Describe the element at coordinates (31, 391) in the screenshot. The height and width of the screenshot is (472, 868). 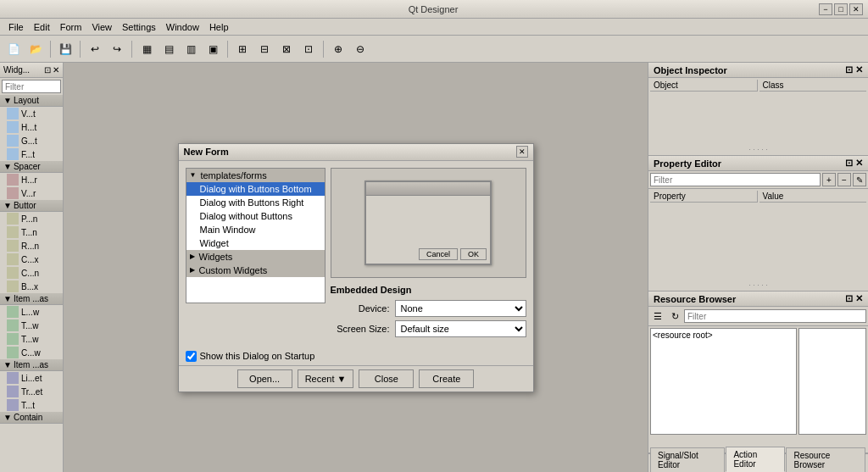
I see `wb-item-tr: Tr...et` at that location.